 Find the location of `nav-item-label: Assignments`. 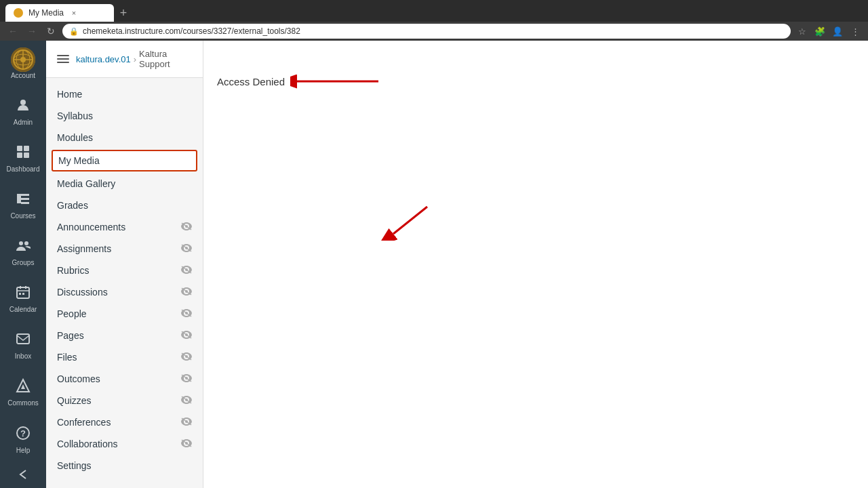

nav-item-label: Assignments is located at coordinates (84, 249).